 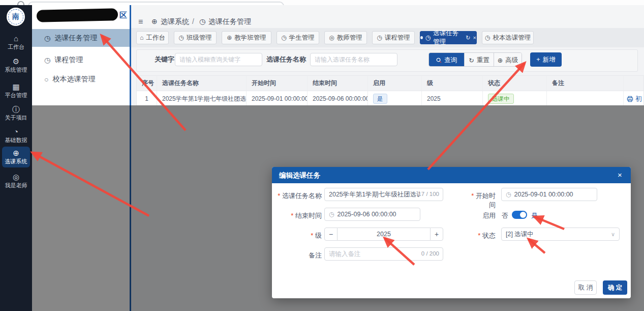 I want to click on status-field-label: 状态, so click(x=485, y=236).